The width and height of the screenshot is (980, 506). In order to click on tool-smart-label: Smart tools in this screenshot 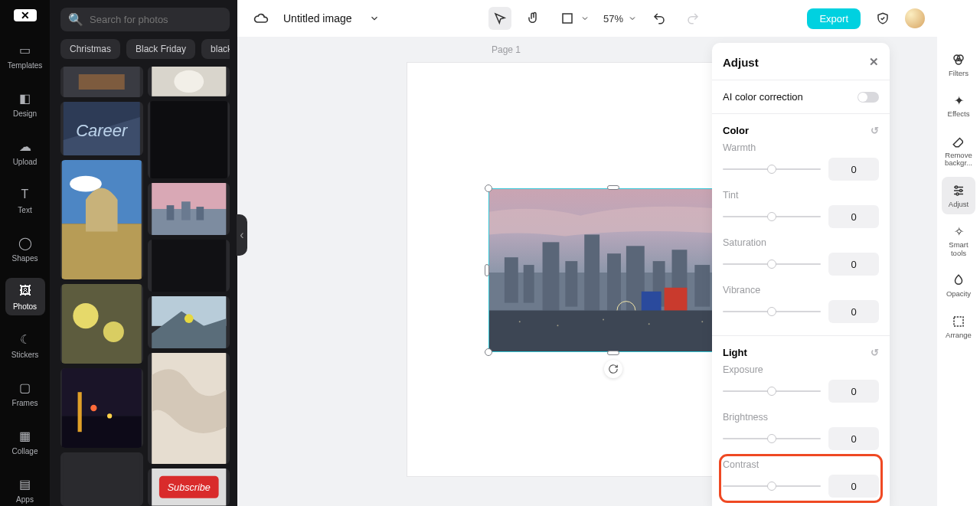, I will do `click(959, 250)`.